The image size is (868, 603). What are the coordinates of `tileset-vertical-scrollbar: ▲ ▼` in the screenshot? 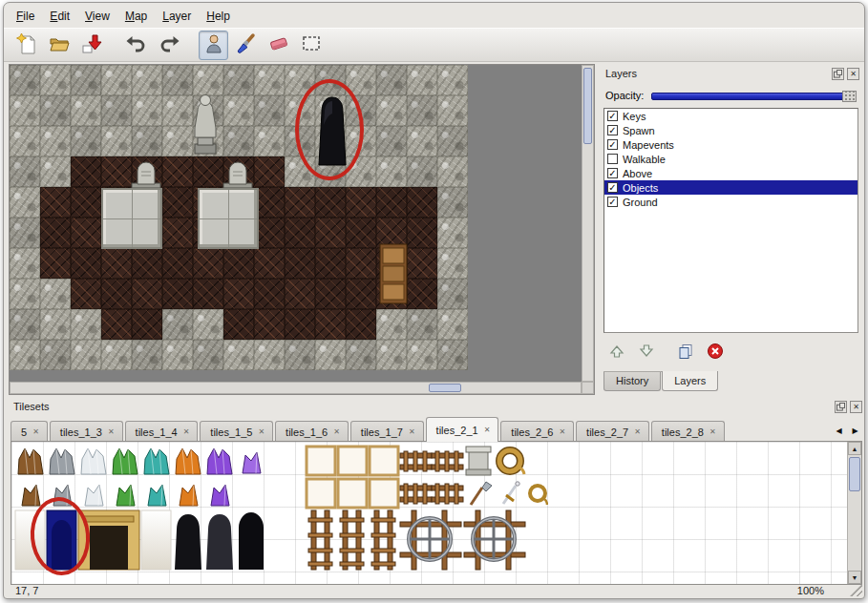 It's located at (854, 513).